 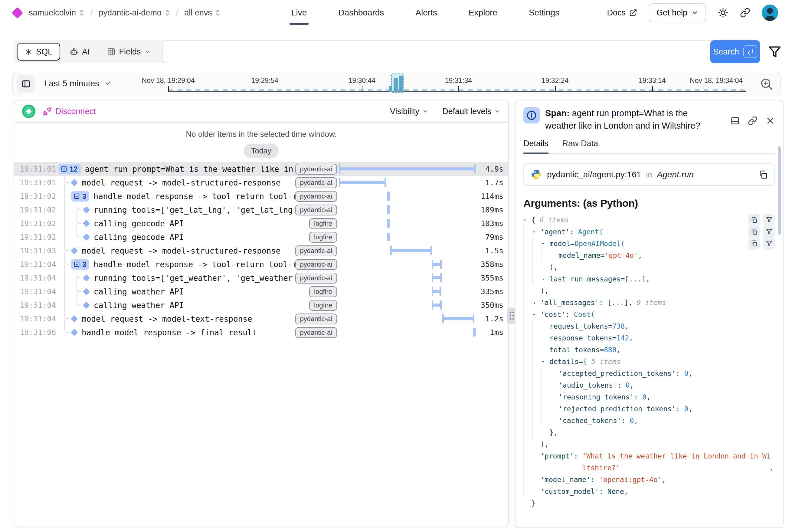 What do you see at coordinates (545, 291) in the screenshot?
I see `code-tokens: ),` at bounding box center [545, 291].